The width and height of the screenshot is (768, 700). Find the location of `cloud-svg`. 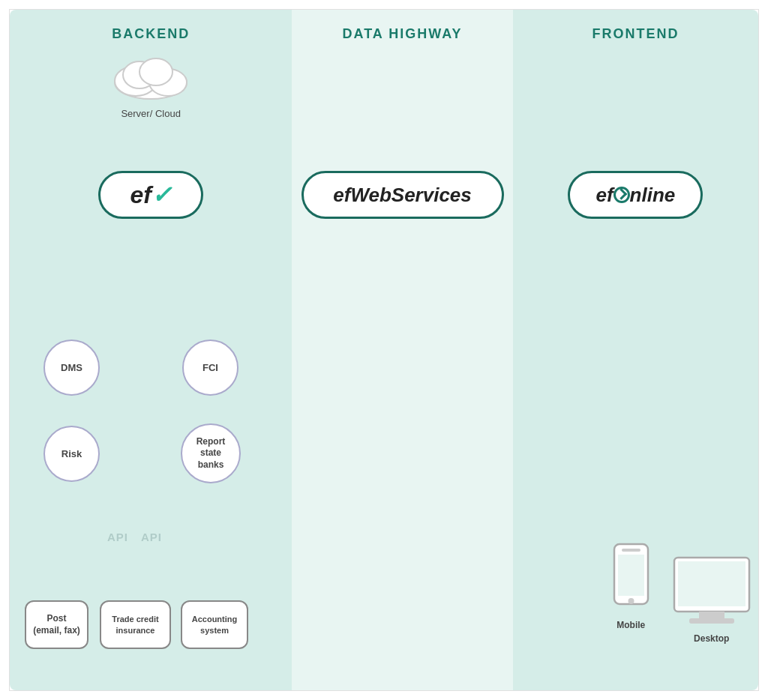

cloud-svg is located at coordinates (151, 77).